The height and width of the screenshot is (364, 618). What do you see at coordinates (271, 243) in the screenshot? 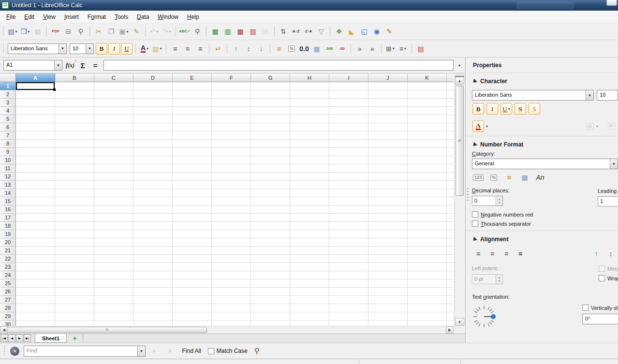
I see `cell-g20` at bounding box center [271, 243].